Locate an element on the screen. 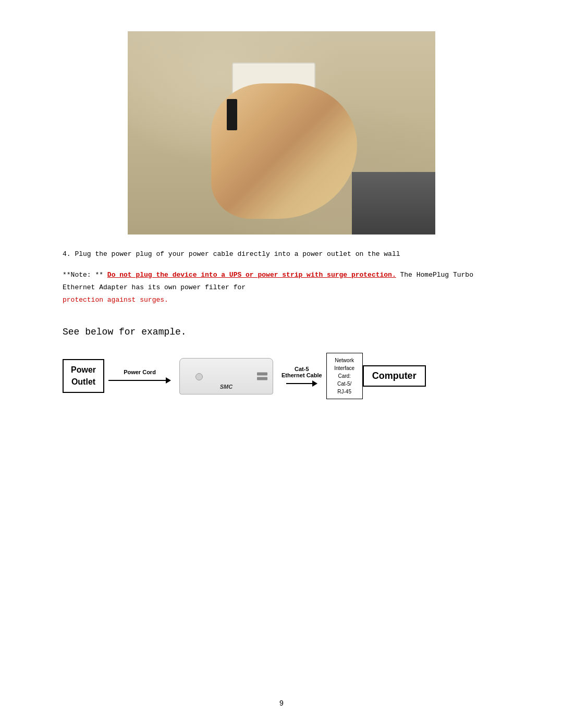 The height and width of the screenshot is (728, 563). nic-line1: Network is located at coordinates (344, 361).